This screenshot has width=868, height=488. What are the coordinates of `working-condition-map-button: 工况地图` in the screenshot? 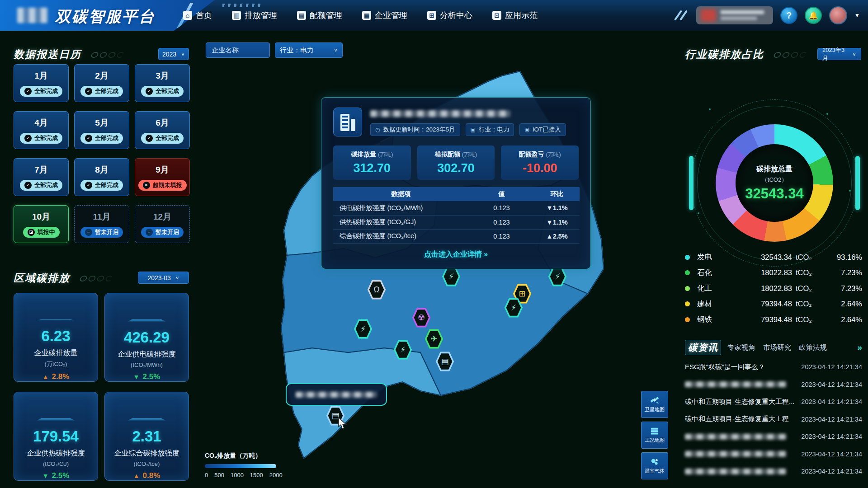 It's located at (655, 435).